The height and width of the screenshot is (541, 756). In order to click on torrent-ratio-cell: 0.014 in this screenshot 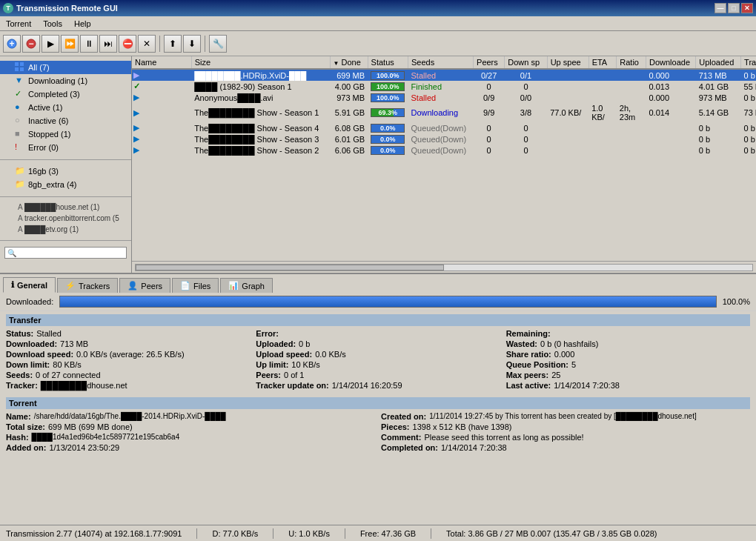, I will do `click(672, 113)`.